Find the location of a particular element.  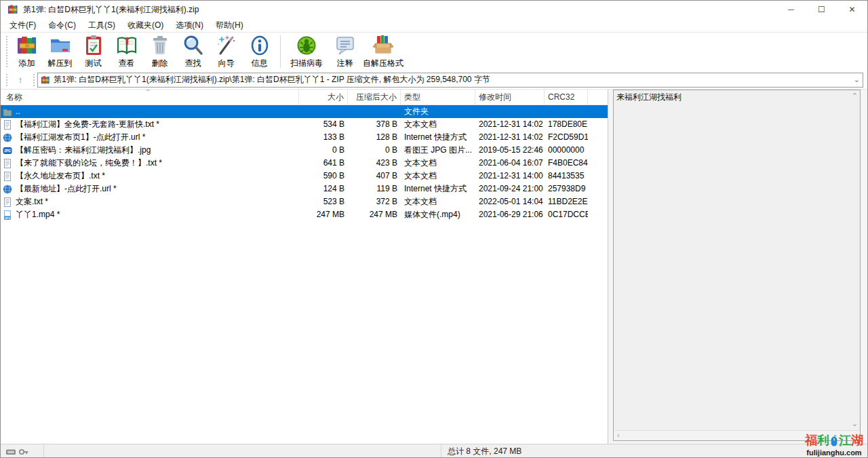

logo-char: 湖 is located at coordinates (857, 440).